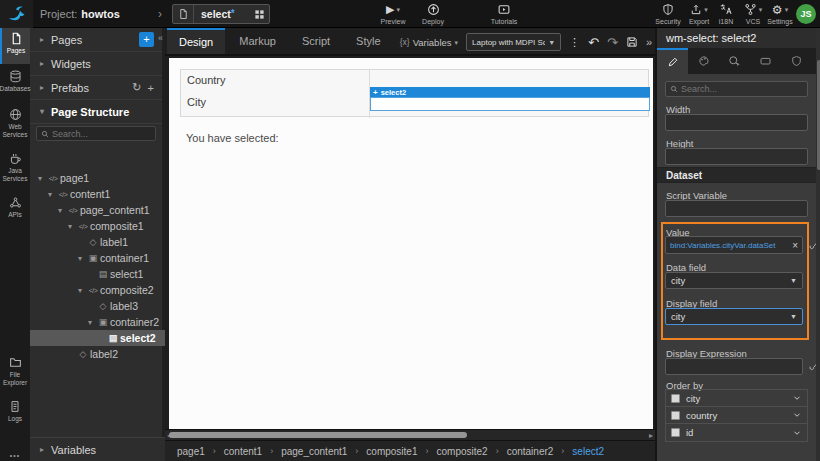  What do you see at coordinates (258, 41) in the screenshot?
I see `tab-markup: Markup` at bounding box center [258, 41].